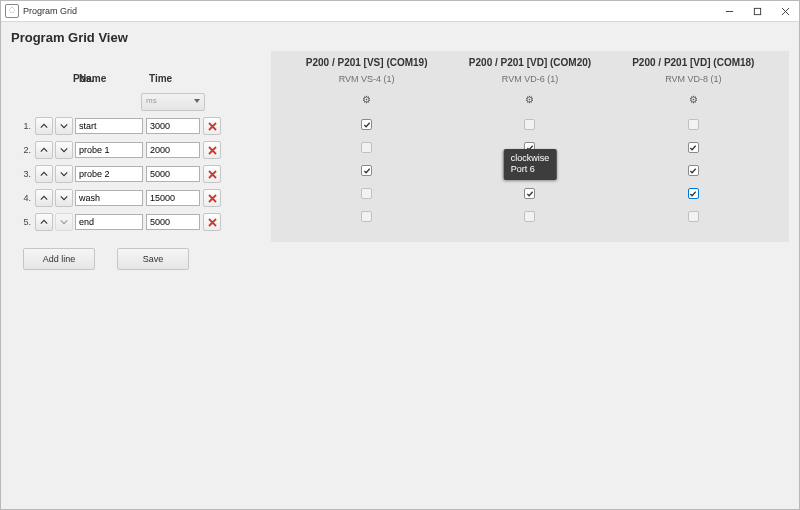 The image size is (800, 510). I want to click on close-button, so click(785, 11).